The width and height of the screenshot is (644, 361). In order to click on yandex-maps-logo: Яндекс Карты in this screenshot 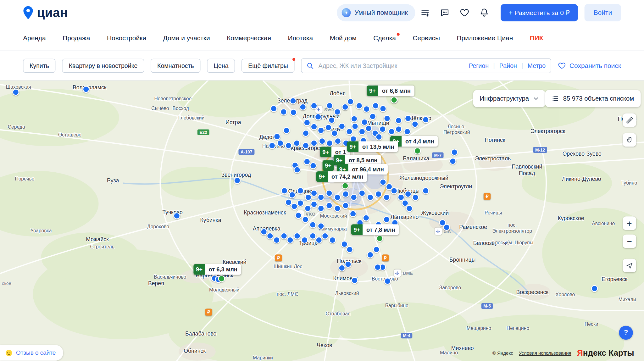, I will do `click(606, 353)`.